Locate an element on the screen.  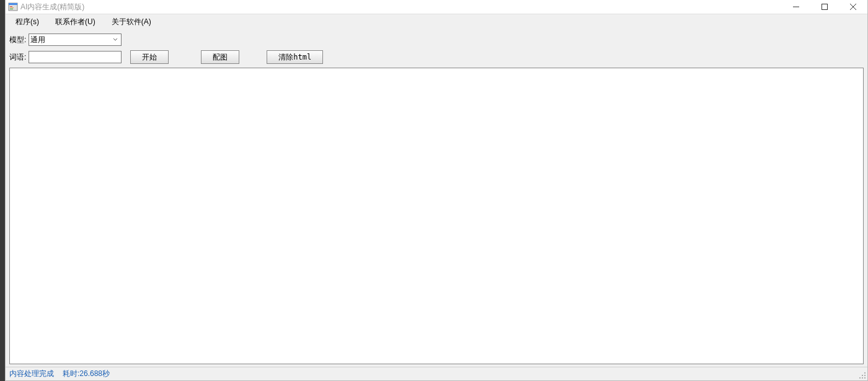
status-time: 耗时:26.688秒 is located at coordinates (86, 374).